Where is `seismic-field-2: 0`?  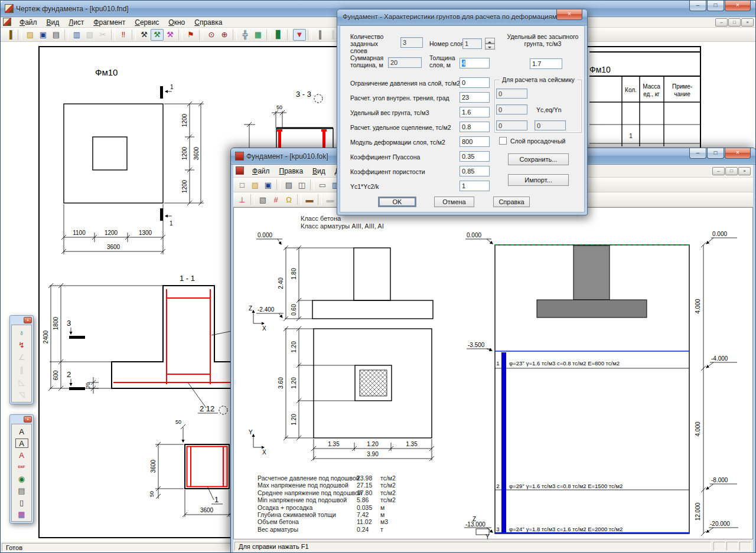
seismic-field-2: 0 is located at coordinates (511, 110).